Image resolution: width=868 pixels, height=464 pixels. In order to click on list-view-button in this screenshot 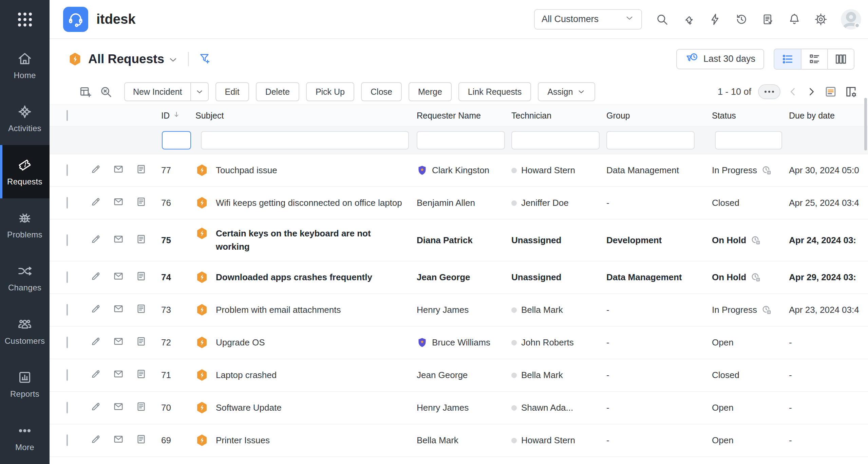, I will do `click(788, 59)`.